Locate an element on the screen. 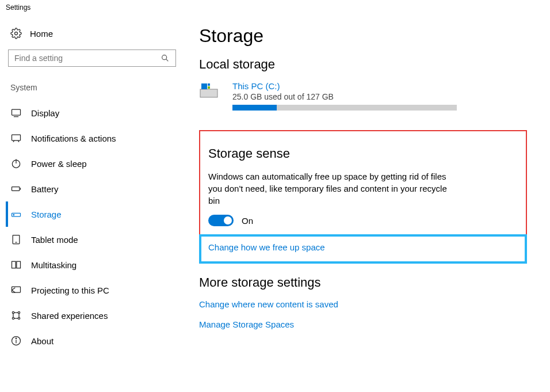 Image resolution: width=550 pixels, height=392 pixels. sidebar-item-about: About is located at coordinates (91, 341).